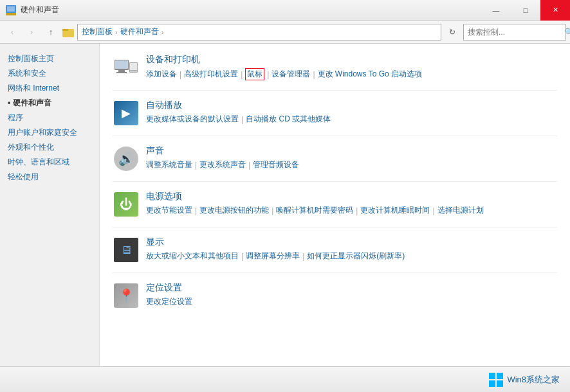 The image size is (570, 392). Describe the element at coordinates (126, 159) in the screenshot. I see `sound-icon: 🔊` at that location.